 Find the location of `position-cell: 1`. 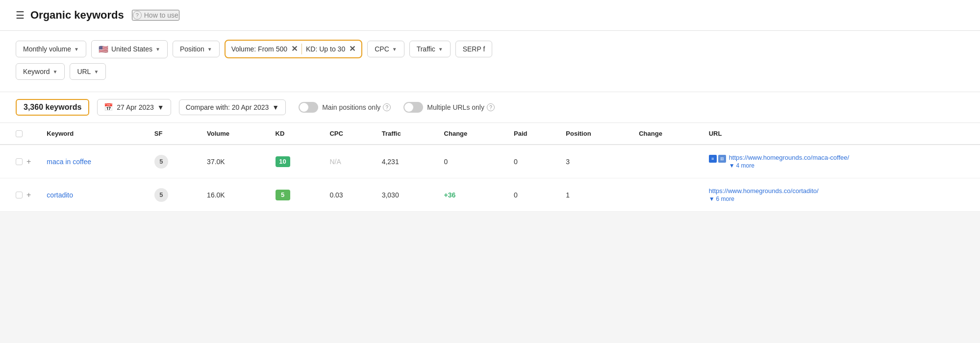

position-cell: 1 is located at coordinates (594, 195).